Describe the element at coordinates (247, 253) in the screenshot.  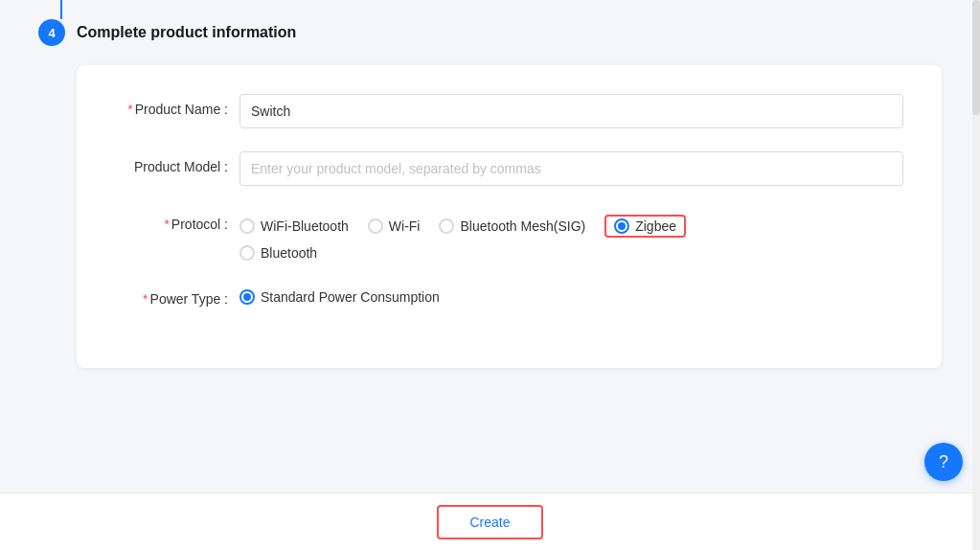
I see `radio-bluetooth` at that location.